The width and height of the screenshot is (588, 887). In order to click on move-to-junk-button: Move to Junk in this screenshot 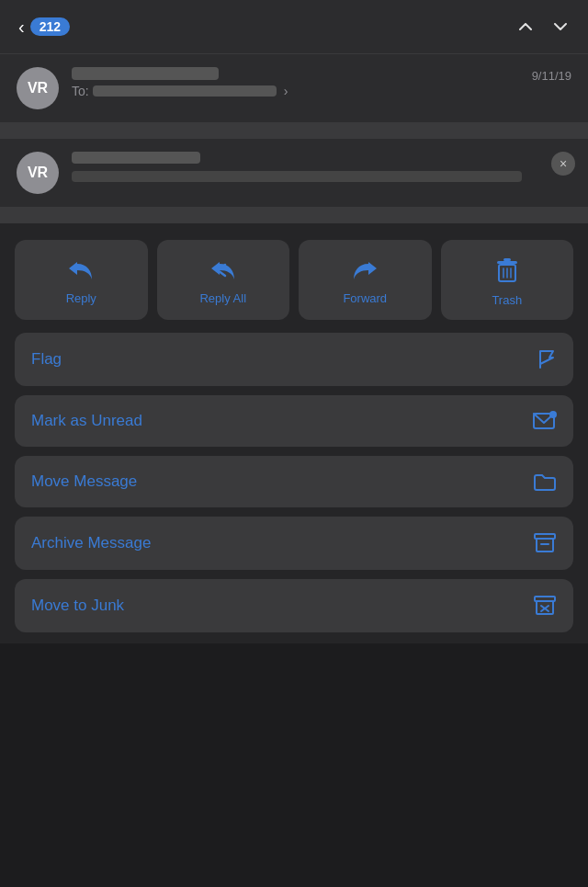, I will do `click(294, 606)`.